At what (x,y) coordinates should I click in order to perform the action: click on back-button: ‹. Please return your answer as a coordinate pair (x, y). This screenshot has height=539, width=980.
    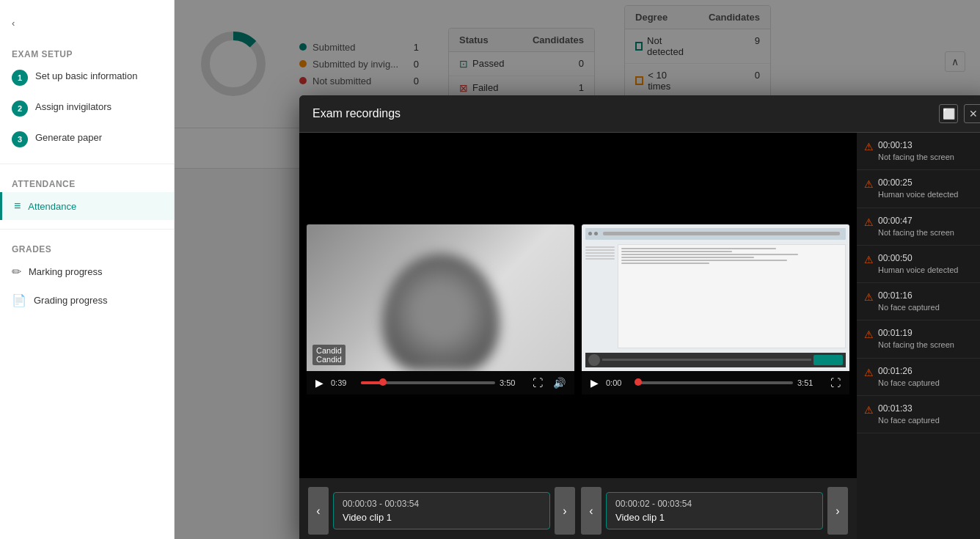
    Looking at the image, I should click on (87, 23).